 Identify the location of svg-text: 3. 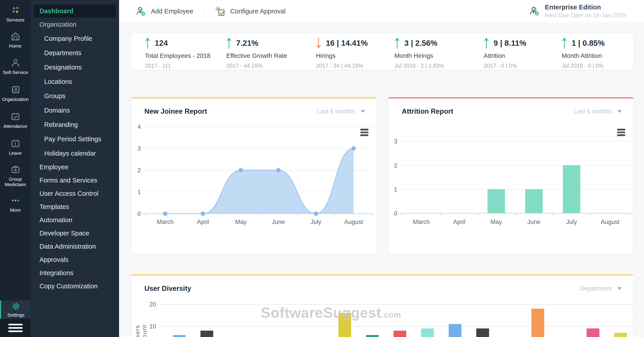
(139, 148).